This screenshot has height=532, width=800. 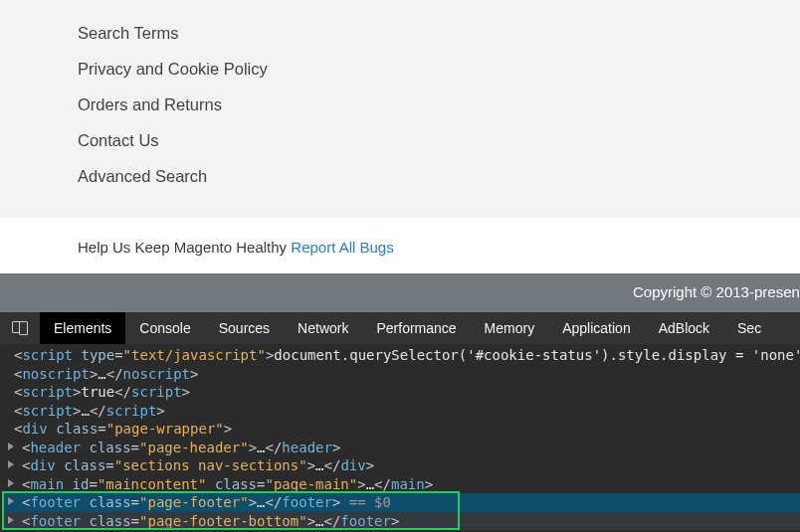 What do you see at coordinates (749, 328) in the screenshot?
I see `tab-security: Sec` at bounding box center [749, 328].